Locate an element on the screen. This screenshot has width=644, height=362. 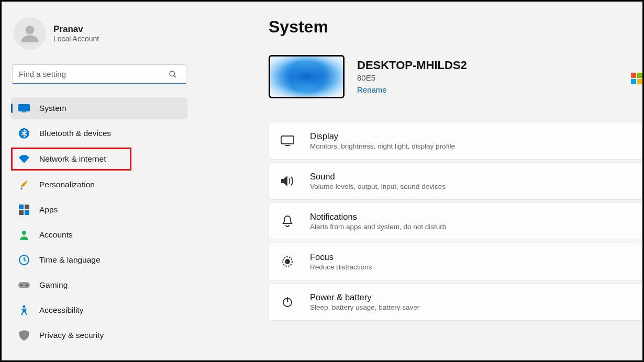
apps-icon is located at coordinates (24, 210).